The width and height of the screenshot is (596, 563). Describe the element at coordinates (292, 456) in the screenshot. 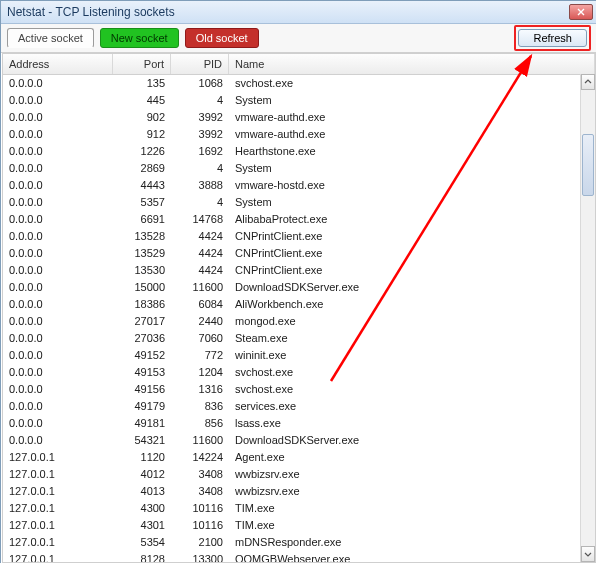

I see `table-row: 127.0.0.1112014224Agent.exe` at that location.